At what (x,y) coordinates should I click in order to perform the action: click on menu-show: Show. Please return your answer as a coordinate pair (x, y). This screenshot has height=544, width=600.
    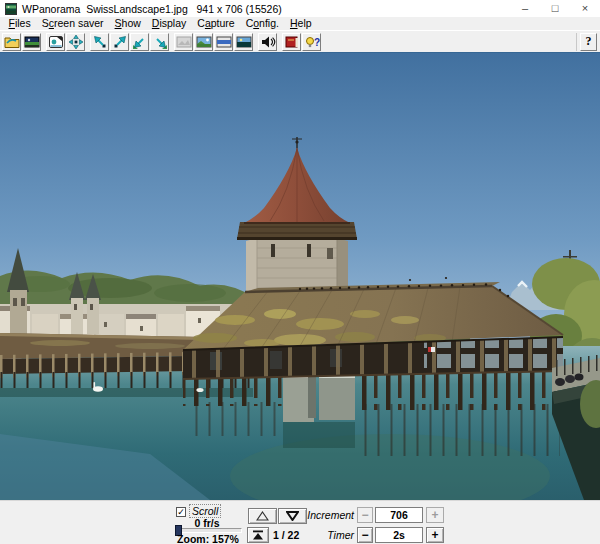
    Looking at the image, I should click on (128, 24).